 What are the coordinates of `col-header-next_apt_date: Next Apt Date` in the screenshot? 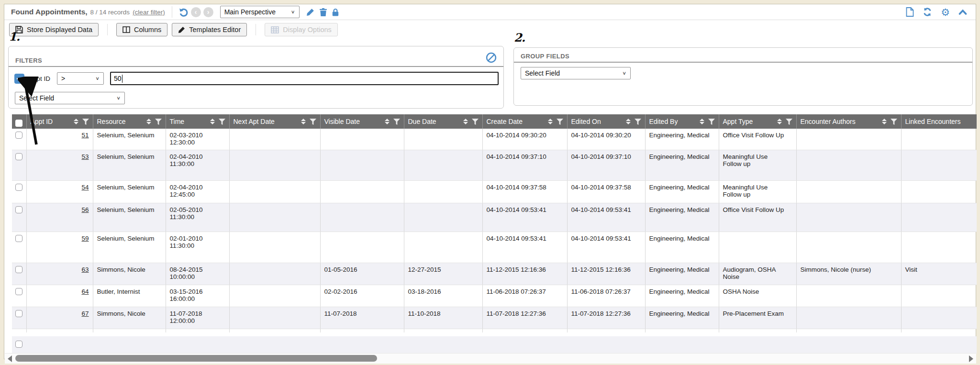 It's located at (275, 122).